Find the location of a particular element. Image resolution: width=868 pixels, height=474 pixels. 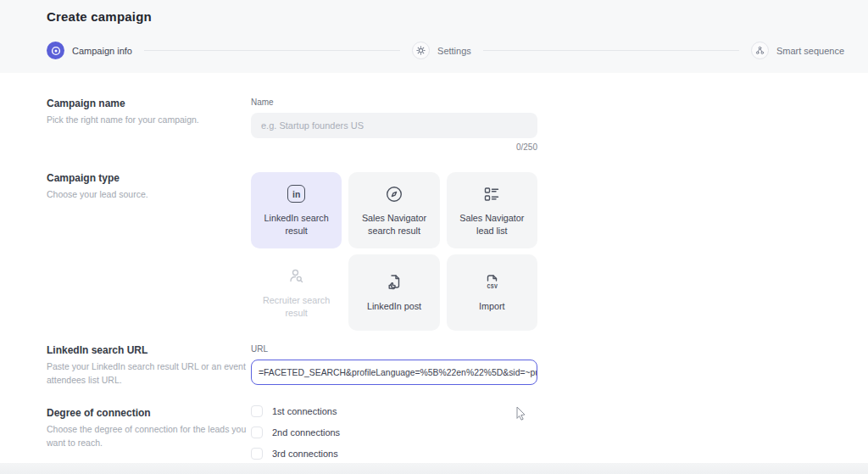

section-description: Pick the right name for your campaign. is located at coordinates (149, 120).